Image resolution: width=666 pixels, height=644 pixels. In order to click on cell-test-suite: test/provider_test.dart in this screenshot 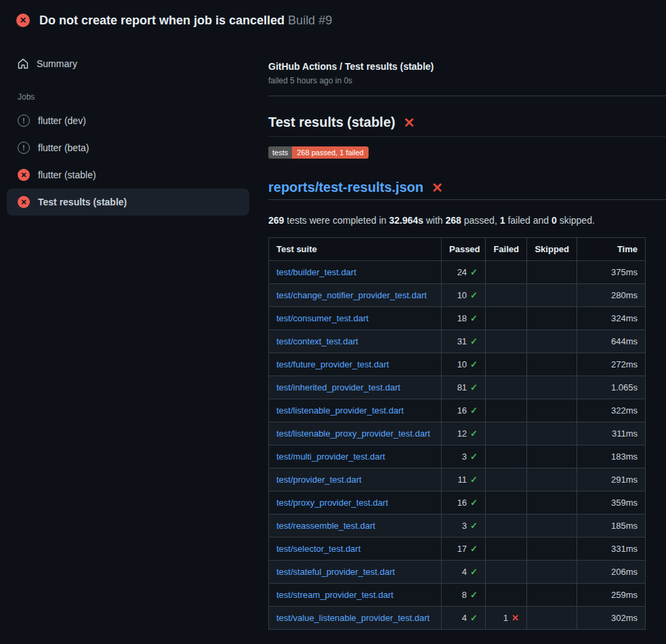, I will do `click(355, 480)`.